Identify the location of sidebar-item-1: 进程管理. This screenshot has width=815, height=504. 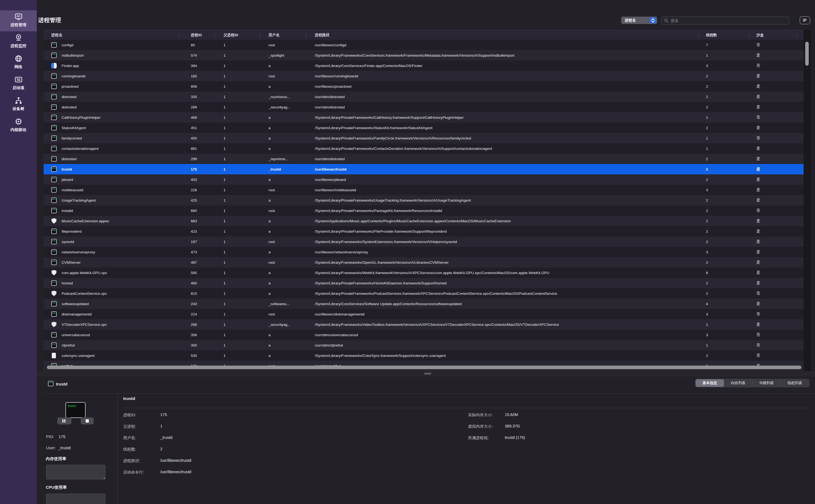
(18, 21).